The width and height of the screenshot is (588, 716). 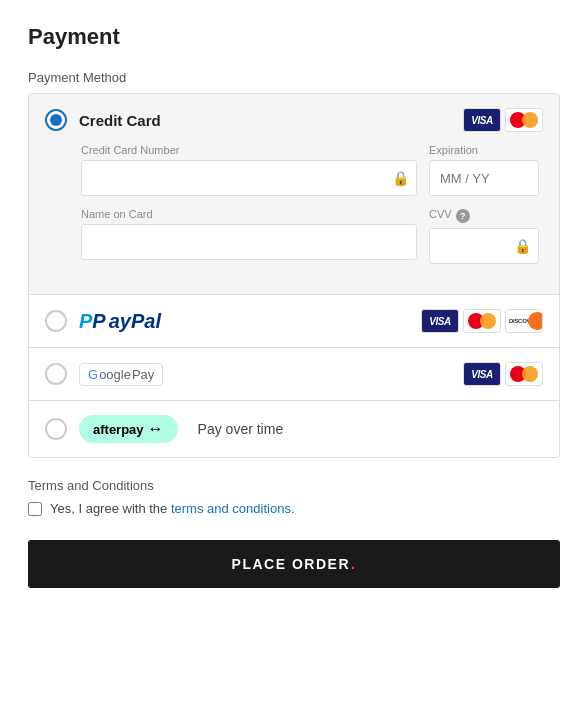 What do you see at coordinates (440, 321) in the screenshot?
I see `paypal-visa-icon: VISA` at bounding box center [440, 321].